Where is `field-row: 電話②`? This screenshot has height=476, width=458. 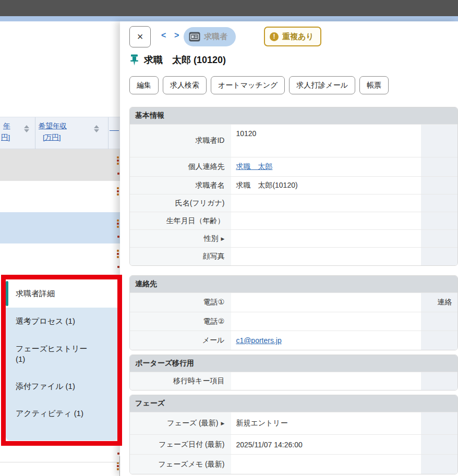 field-row: 電話② is located at coordinates (294, 321).